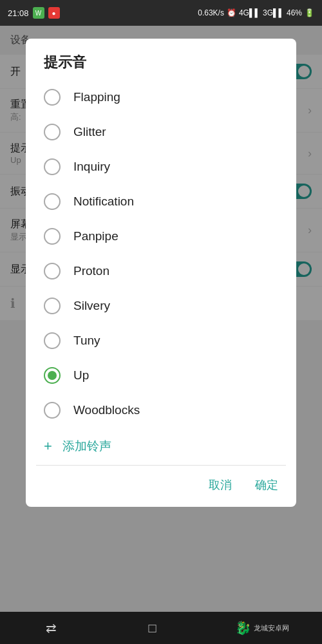 Image resolution: width=322 pixels, height=644 pixels. What do you see at coordinates (33, 13) in the screenshot?
I see `status-left: 21:08 W ●` at bounding box center [33, 13].